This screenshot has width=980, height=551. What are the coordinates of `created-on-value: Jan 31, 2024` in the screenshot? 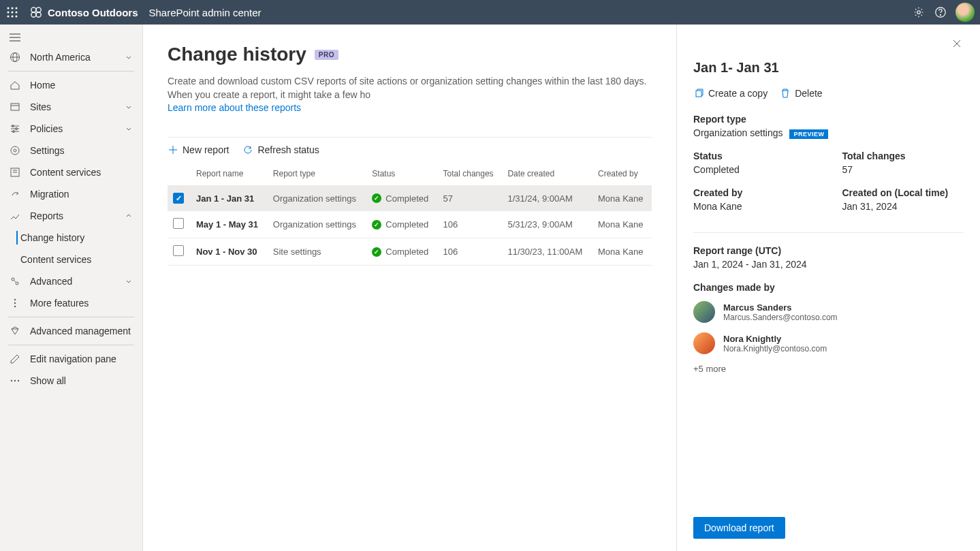 It's located at (903, 206).